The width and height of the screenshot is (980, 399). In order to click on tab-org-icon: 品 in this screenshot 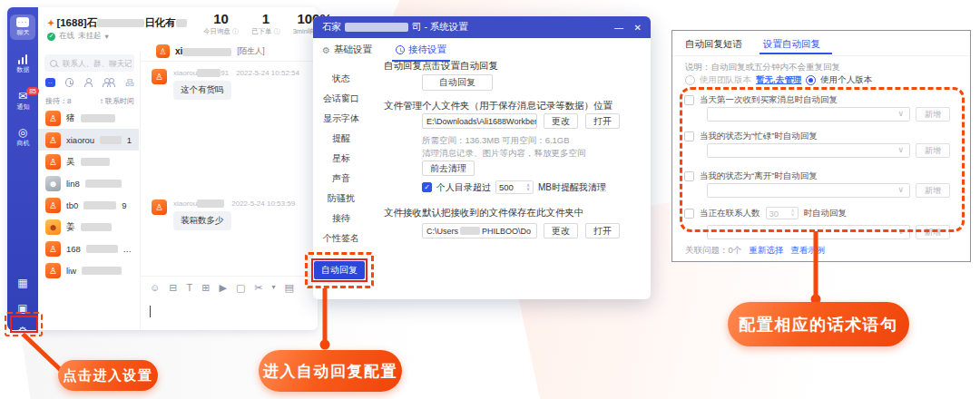, I will do `click(131, 83)`.